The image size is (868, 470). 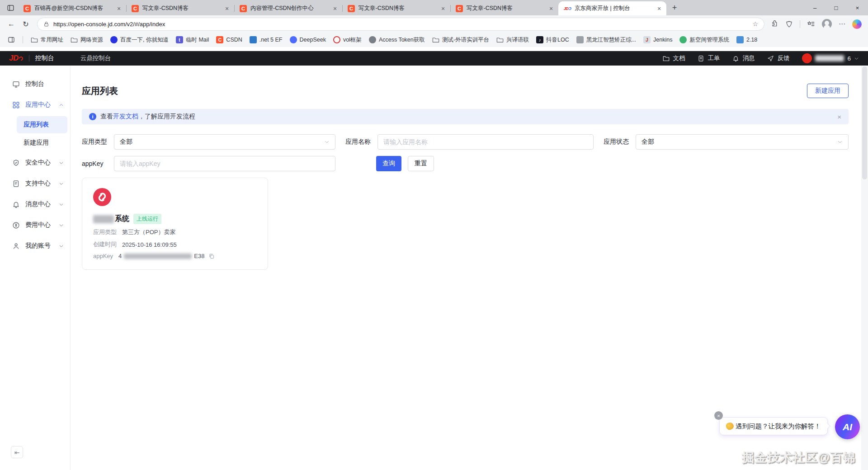 I want to click on assistant-bubble: 遇到问题？让我来为你解答！, so click(x=774, y=426).